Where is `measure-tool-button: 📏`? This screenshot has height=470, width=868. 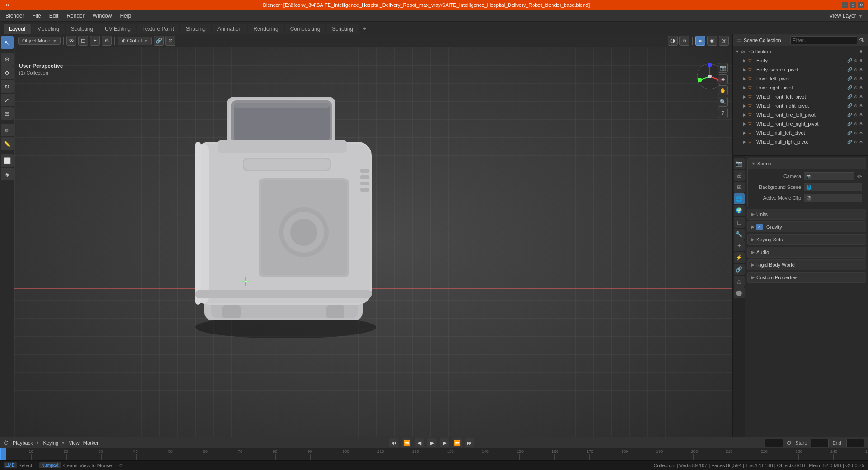
measure-tool-button: 📏 is located at coordinates (7, 144).